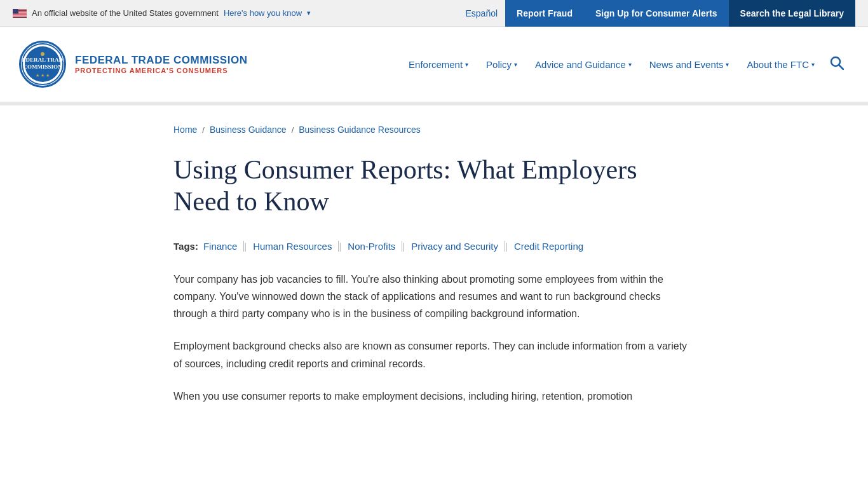 This screenshot has width=868, height=488. I want to click on svg-text: COMMISSION, so click(43, 67).